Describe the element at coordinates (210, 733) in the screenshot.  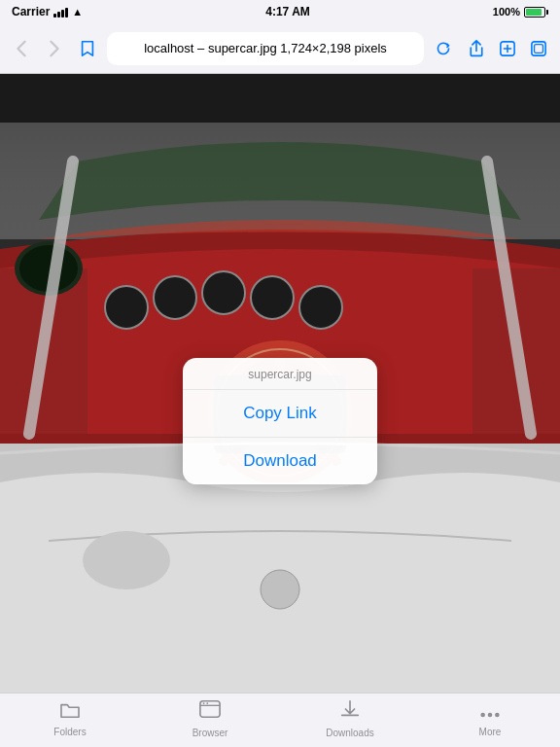
I see `browser-label: Browser` at that location.